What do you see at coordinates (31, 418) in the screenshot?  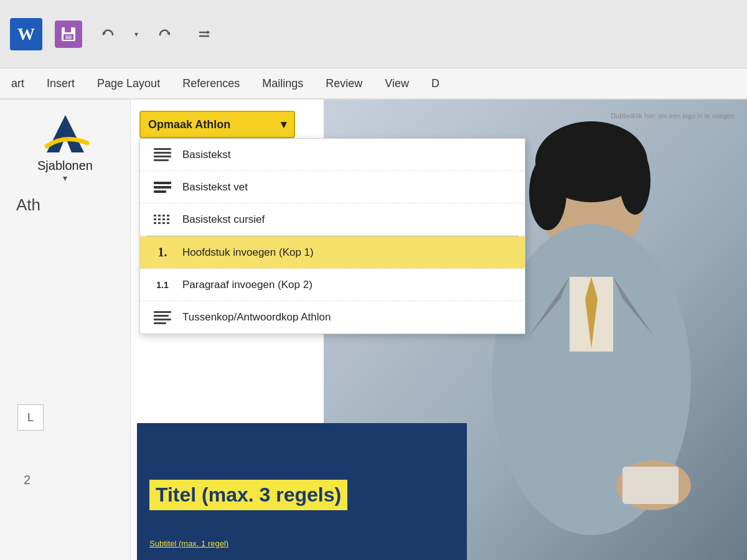 I see `ruler-indicator: L` at bounding box center [31, 418].